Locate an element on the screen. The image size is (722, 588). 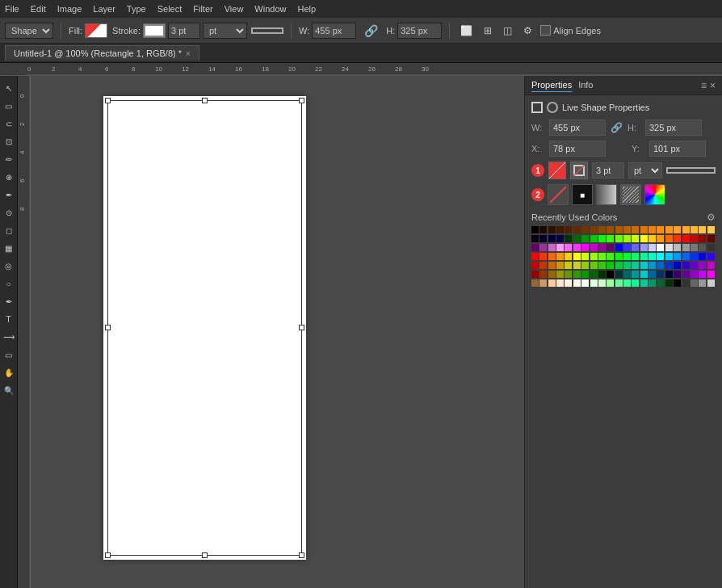
dodge-tool: ○ is located at coordinates (9, 284).